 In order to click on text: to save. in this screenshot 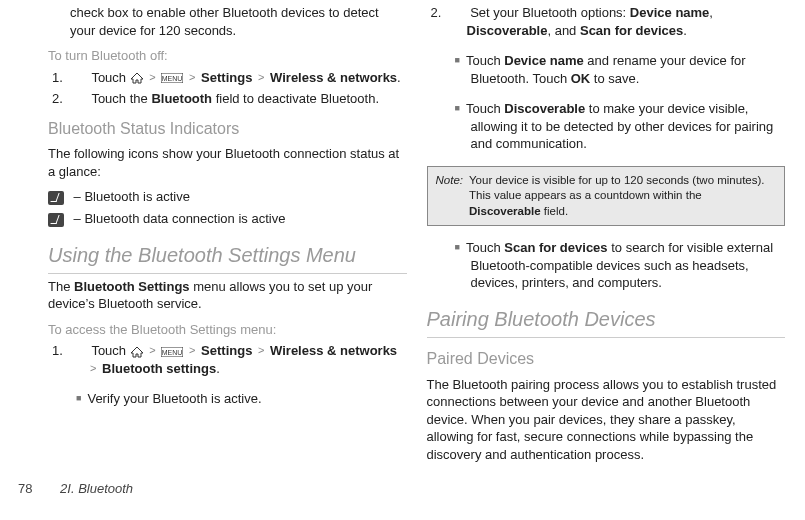, I will do `click(614, 78)`.